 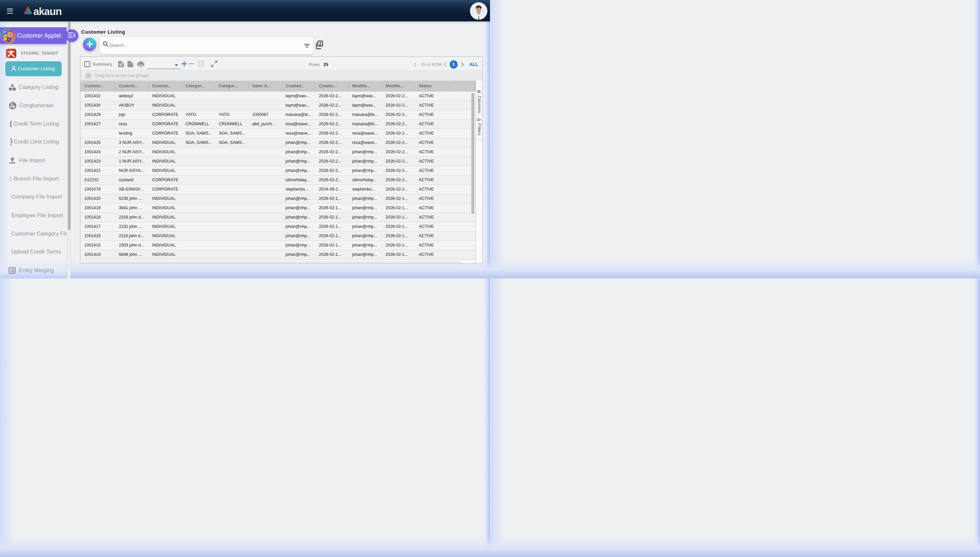 I want to click on svg-text: 2, so click(x=320, y=44).